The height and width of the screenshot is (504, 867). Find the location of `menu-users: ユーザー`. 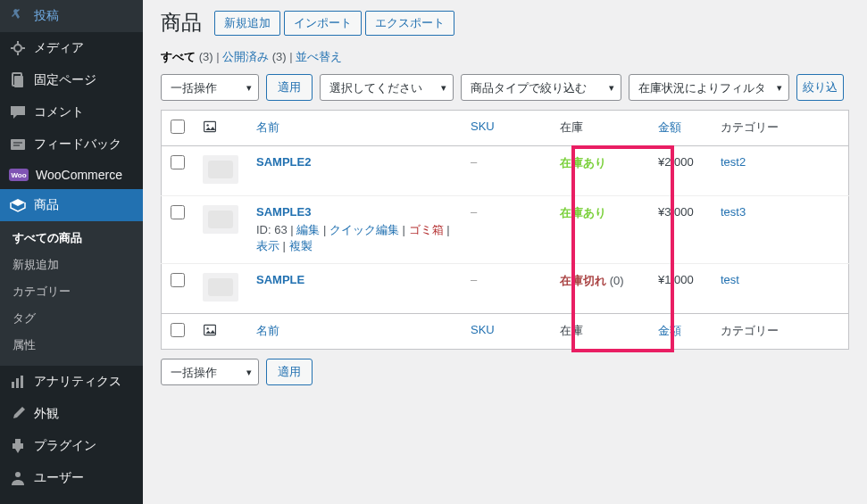

menu-users: ユーザー is located at coordinates (71, 478).